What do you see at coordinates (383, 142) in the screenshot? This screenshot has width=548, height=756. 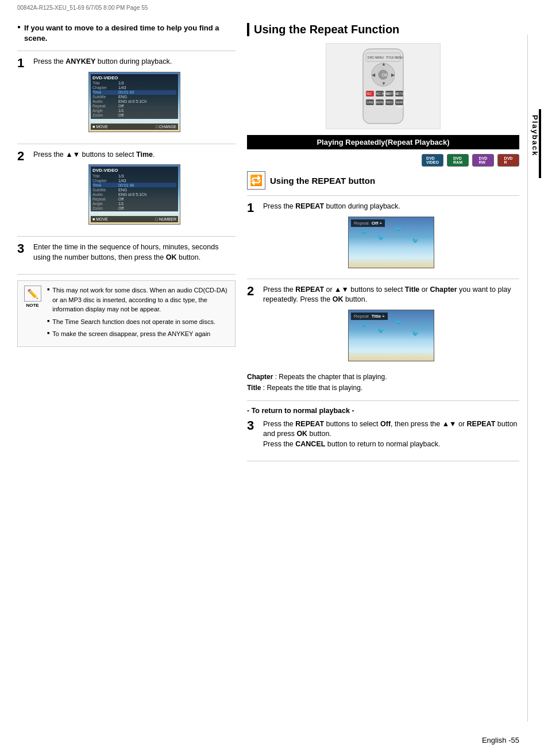 I see `playing-banner: Playing Repeatedly(Repeat Playback)` at bounding box center [383, 142].